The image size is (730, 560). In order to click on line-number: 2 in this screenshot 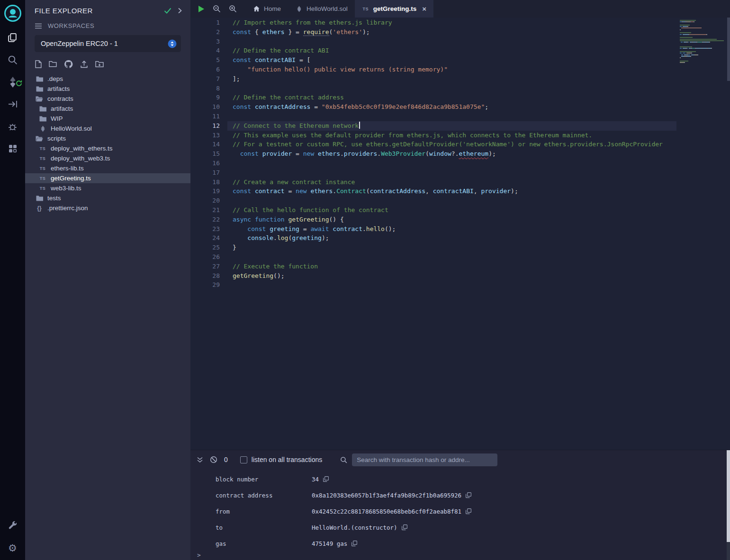, I will do `click(205, 32)`.